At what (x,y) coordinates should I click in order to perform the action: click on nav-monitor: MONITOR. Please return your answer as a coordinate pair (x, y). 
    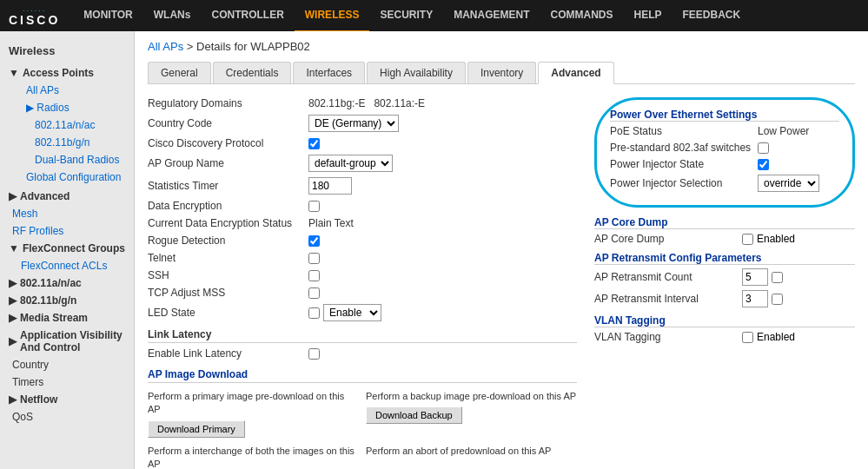
    Looking at the image, I should click on (108, 16).